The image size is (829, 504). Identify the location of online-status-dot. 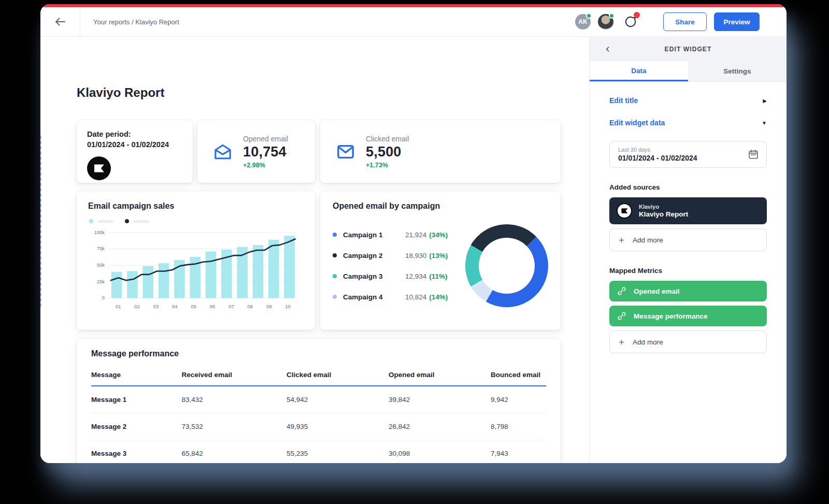
(589, 16).